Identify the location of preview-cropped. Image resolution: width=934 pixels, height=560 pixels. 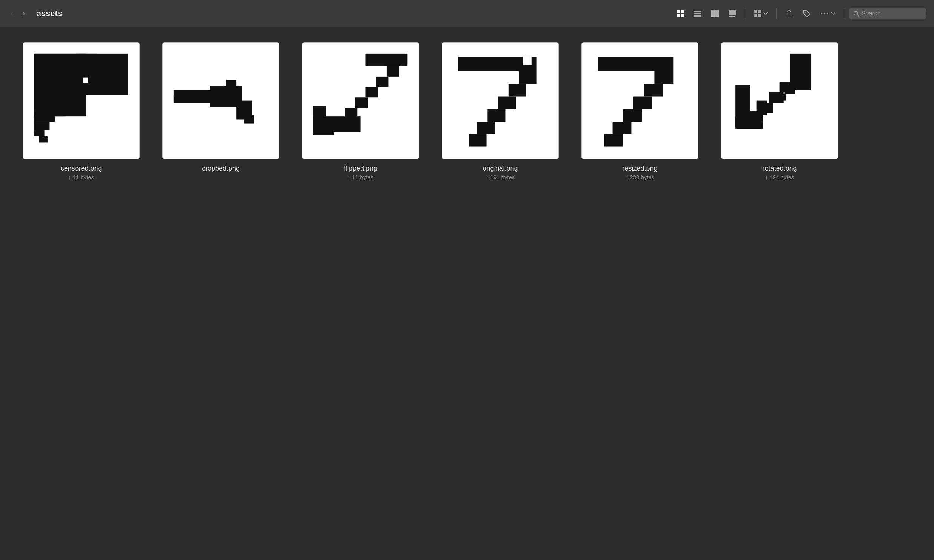
(220, 100).